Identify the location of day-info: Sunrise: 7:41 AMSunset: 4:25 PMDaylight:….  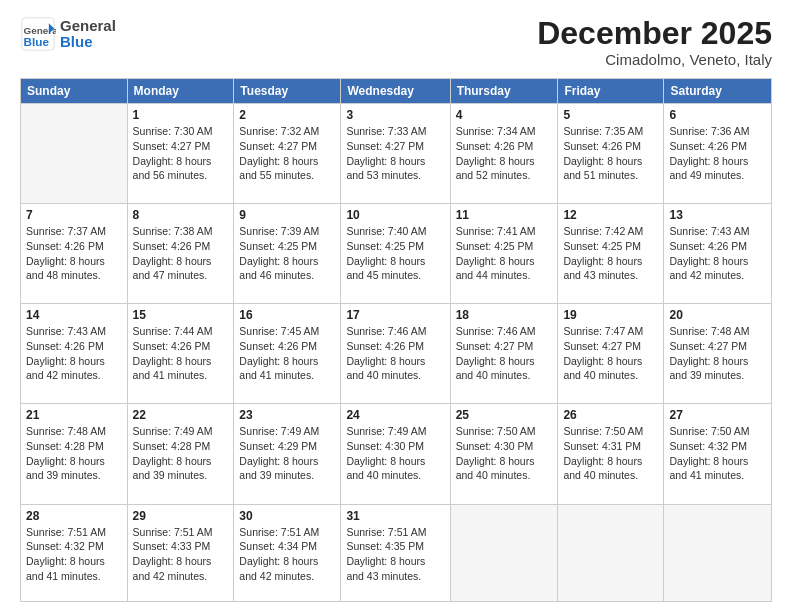
(504, 254).